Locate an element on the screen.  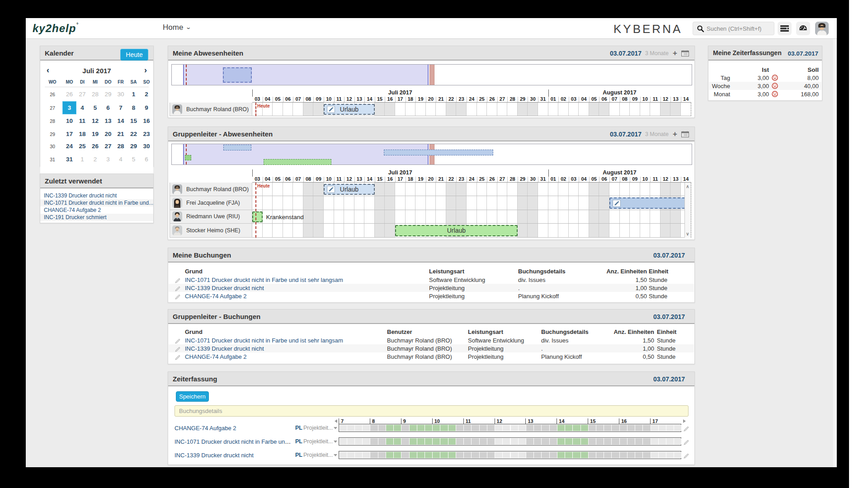
booking-link: INC-1071 Drucker druckt nicht in Farbe u… is located at coordinates (264, 341).